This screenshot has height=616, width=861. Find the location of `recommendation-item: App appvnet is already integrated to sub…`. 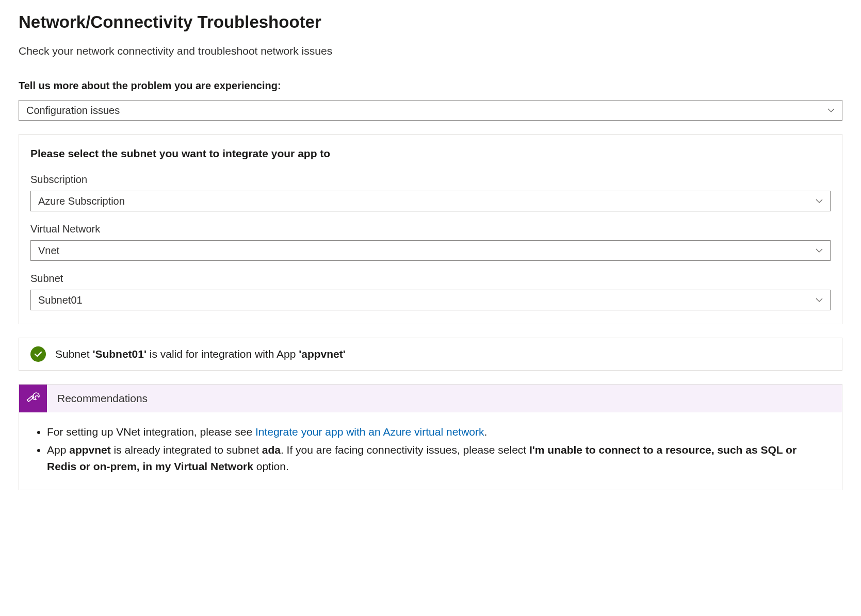

recommendation-item: App appvnet is already integrated to sub… is located at coordinates (437, 459).